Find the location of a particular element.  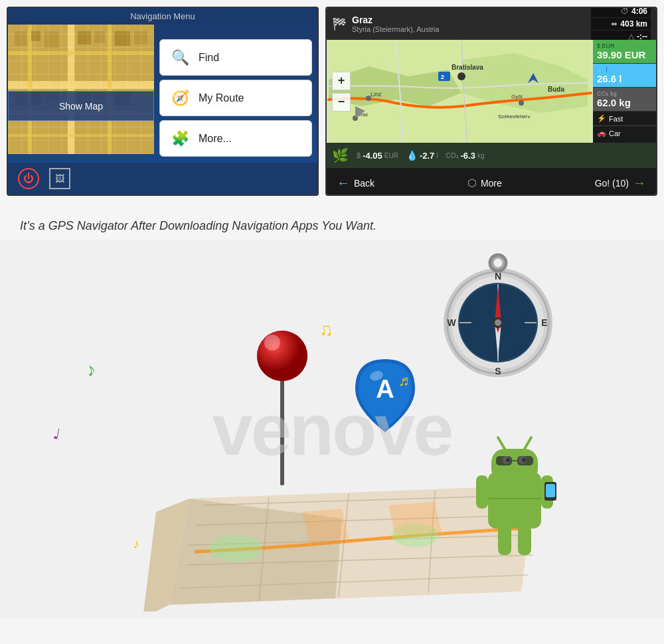

svg-text: Győr is located at coordinates (517, 97).